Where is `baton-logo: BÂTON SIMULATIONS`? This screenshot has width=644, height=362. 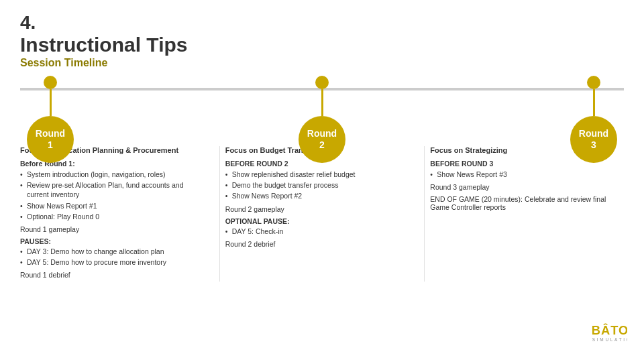
baton-logo: BÂTON SIMULATIONS is located at coordinates (609, 337).